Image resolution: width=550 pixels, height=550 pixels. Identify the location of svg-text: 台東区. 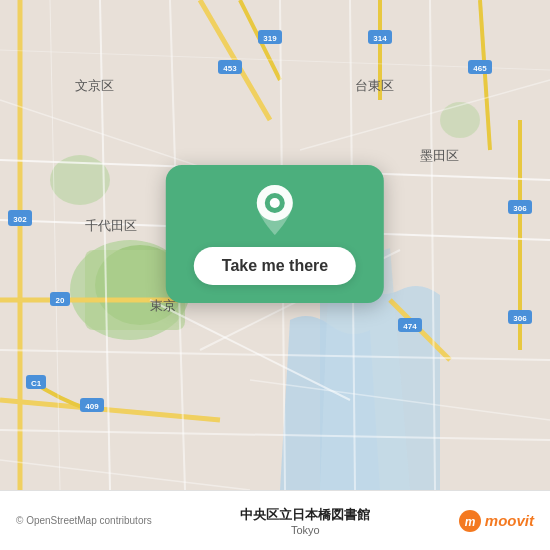
(374, 86).